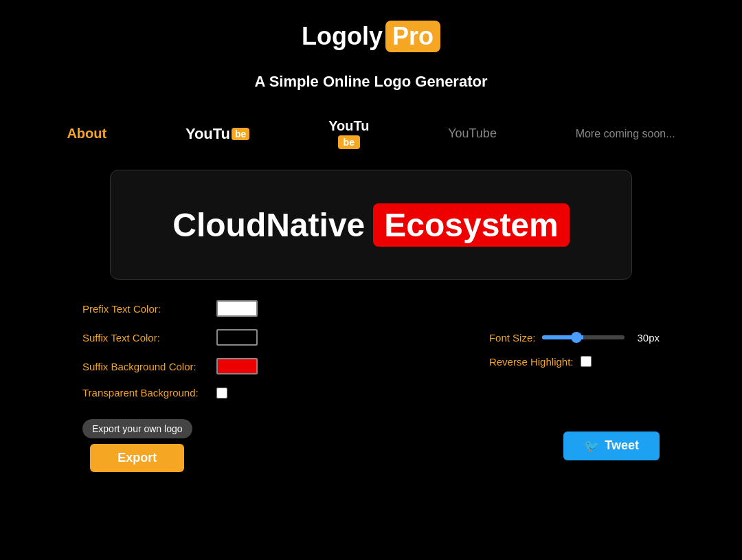 The height and width of the screenshot is (560, 742). Describe the element at coordinates (349, 126) in the screenshot. I see `nav-youtube2-top: YouTu` at that location.